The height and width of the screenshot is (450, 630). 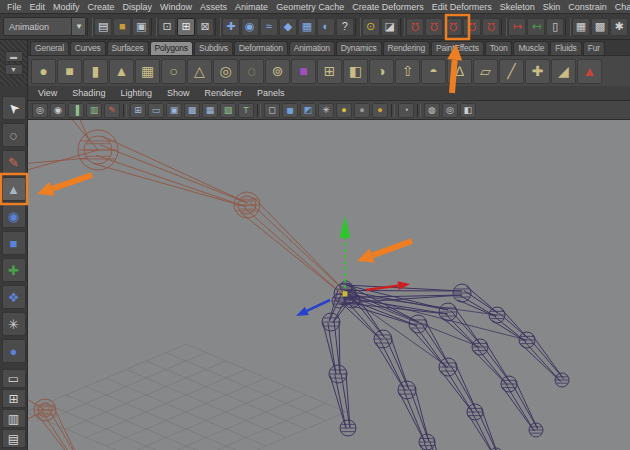 I want to click on grid-toggle-button: ⊞, so click(x=138, y=110).